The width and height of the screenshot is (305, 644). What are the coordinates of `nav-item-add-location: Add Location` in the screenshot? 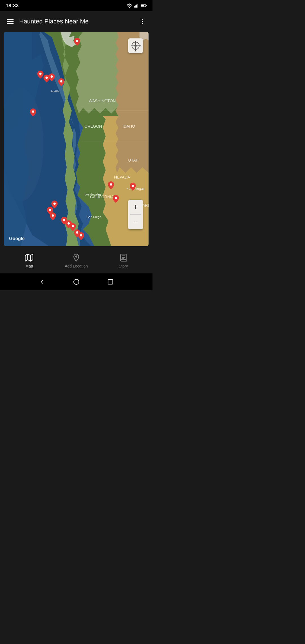 It's located at (76, 261).